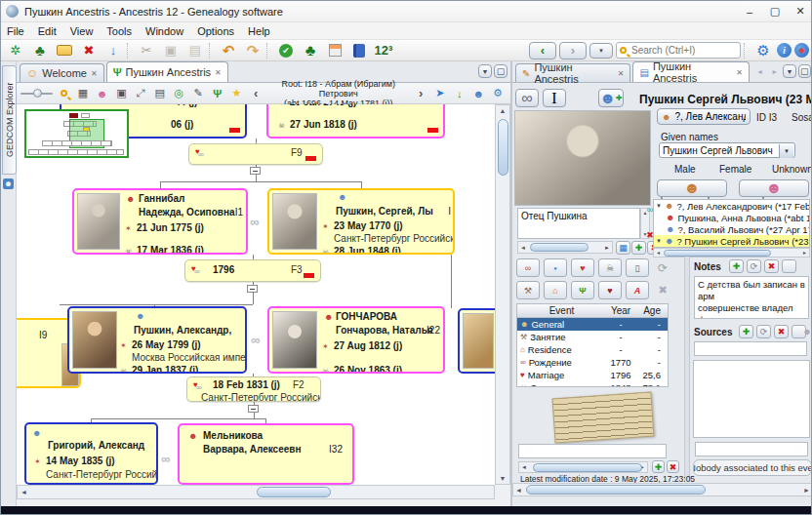 This screenshot has width=812, height=515. I want to click on scroll-right-icon: ►, so click(806, 490).